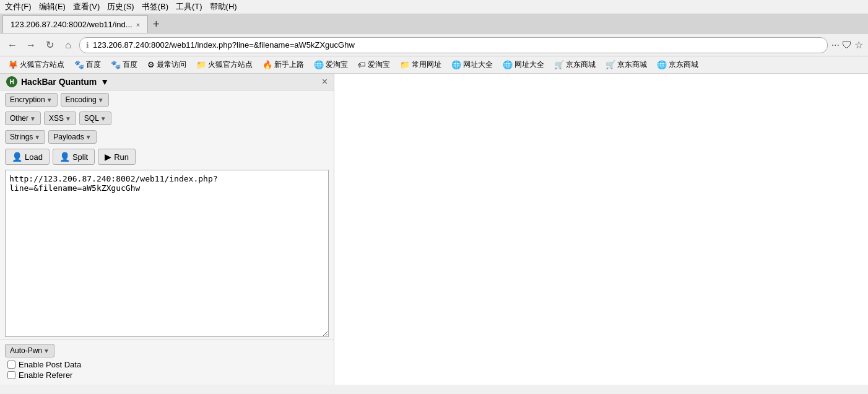 The height and width of the screenshot is (394, 868). I want to click on bookmark-foxofficial2: 📁 火狐官方站点, so click(224, 64).